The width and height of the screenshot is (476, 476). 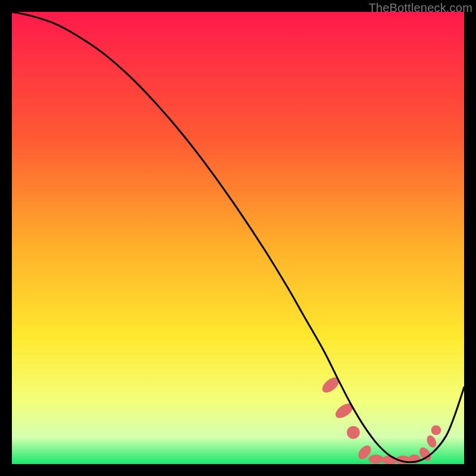 I want to click on attribution-label: TheBottleneck.com, so click(x=420, y=8).